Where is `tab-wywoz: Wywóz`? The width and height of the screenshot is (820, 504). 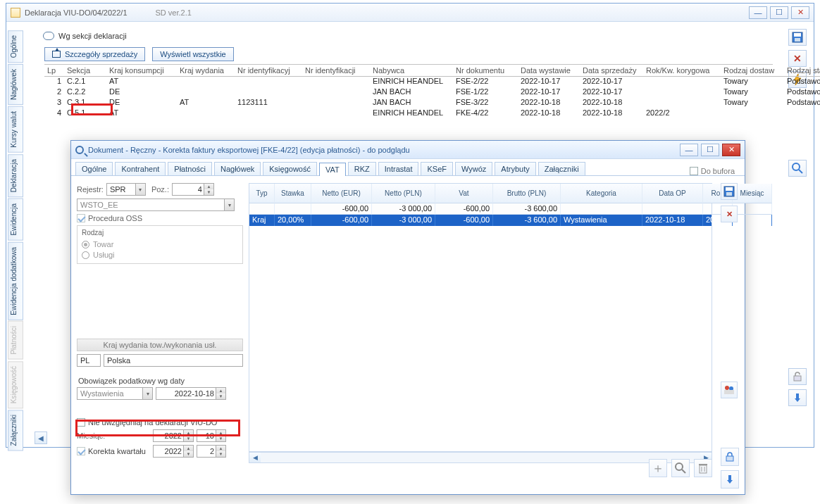
tab-wywoz: Wywóz is located at coordinates (473, 169).